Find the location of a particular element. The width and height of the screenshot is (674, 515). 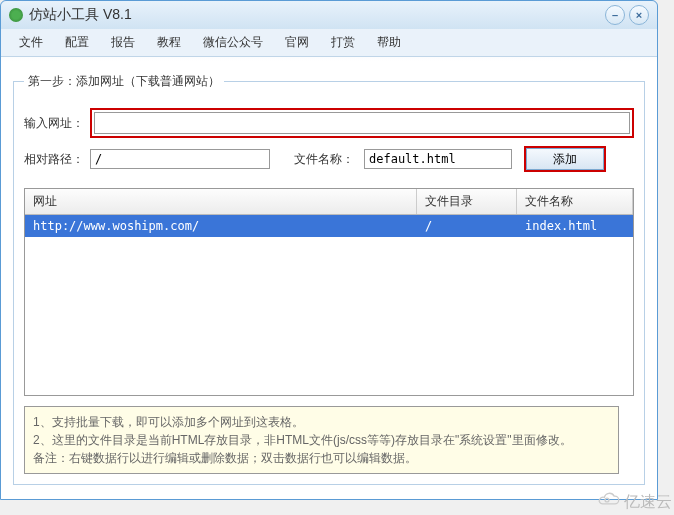

menu-site: 官网 is located at coordinates (297, 42).